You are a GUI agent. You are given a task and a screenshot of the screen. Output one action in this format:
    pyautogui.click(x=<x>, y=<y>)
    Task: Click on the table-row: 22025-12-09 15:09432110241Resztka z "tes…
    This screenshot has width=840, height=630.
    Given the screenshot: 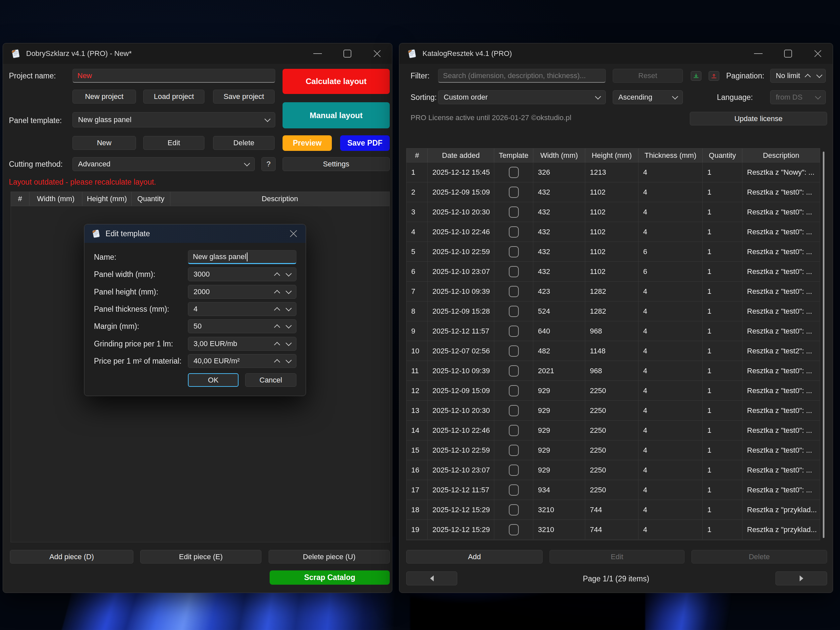 What is the action you would take?
    pyautogui.click(x=613, y=192)
    